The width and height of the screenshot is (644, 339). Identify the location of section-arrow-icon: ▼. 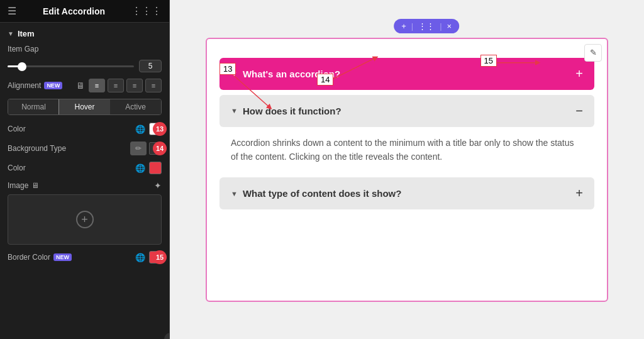
(11, 34).